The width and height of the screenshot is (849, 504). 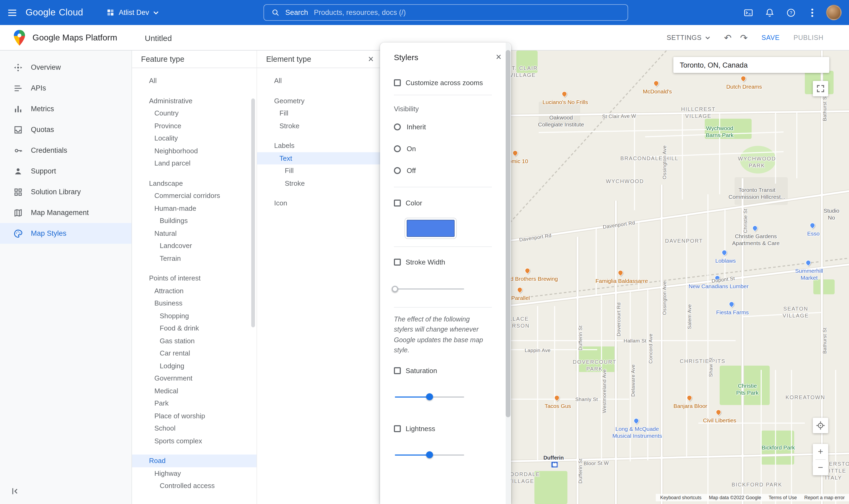 I want to click on feature-type-item: Road, so click(x=194, y=461).